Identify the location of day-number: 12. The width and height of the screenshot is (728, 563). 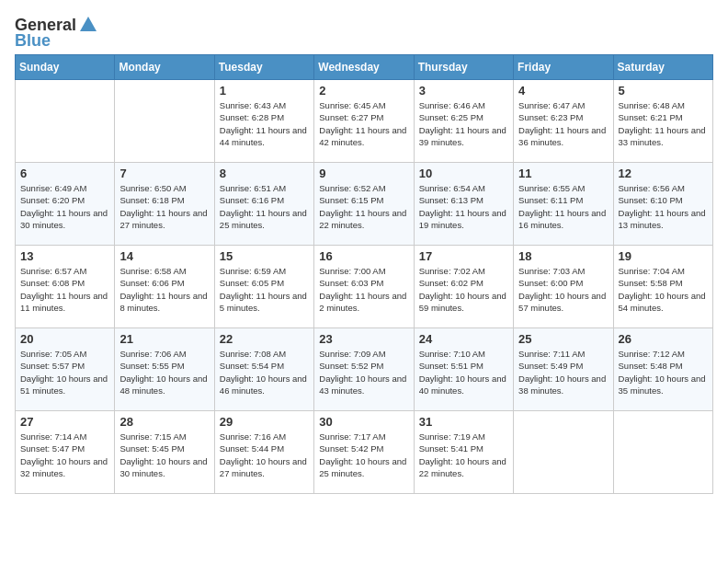
(664, 173).